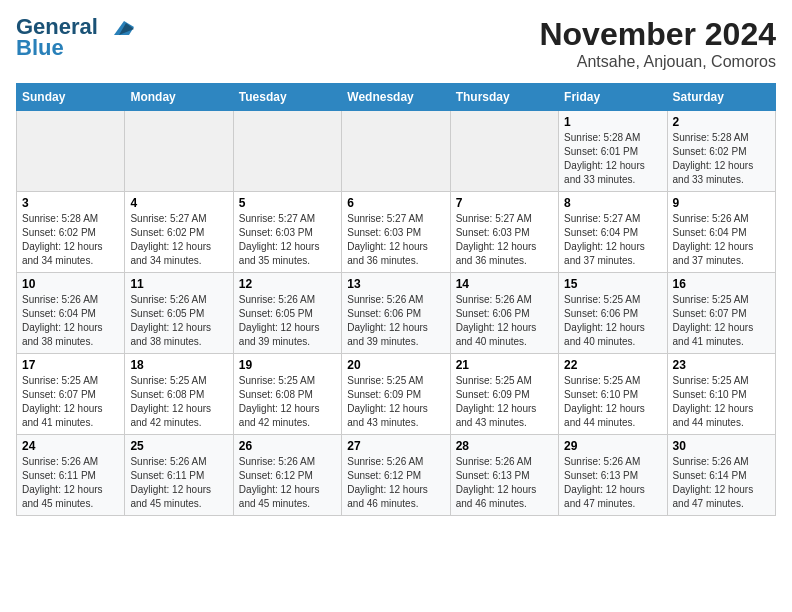  I want to click on calendar-cell: 24Sunrise: 5:26 AMSunset: 6:11 PMDayligh…, so click(71, 476).